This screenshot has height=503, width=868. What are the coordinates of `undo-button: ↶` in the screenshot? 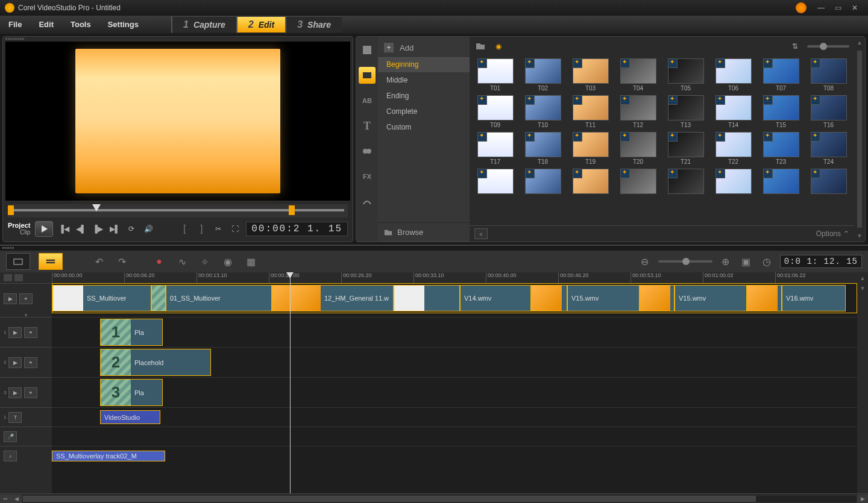 It's located at (99, 261).